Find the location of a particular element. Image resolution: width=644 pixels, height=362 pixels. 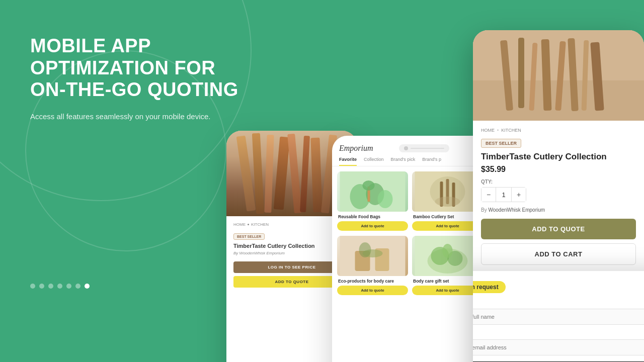

phone-right-body: HOME • KITCHEN BEST SELLER TimberTaste C… is located at coordinates (558, 196).